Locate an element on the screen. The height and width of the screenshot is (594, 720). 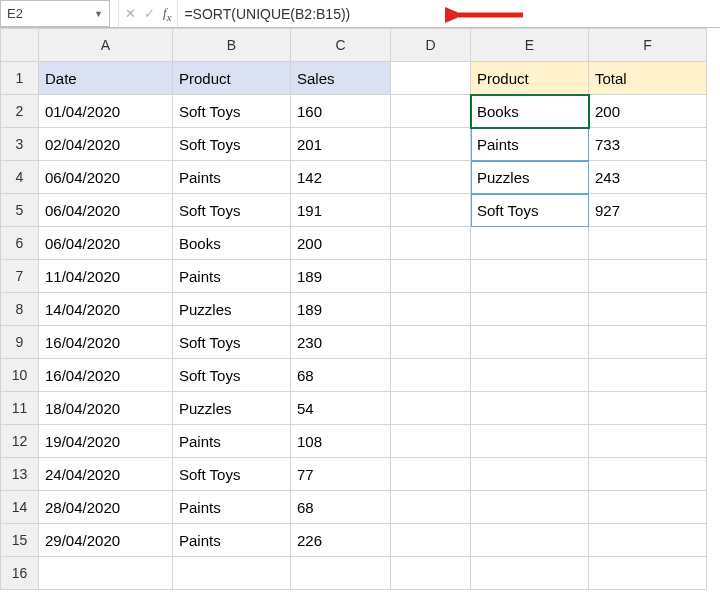
cell-A5: 06/04/2020 is located at coordinates (106, 210).